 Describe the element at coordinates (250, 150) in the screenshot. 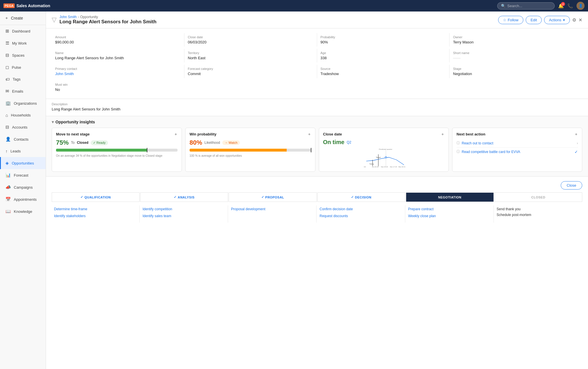

I see `win-progress-bar` at that location.